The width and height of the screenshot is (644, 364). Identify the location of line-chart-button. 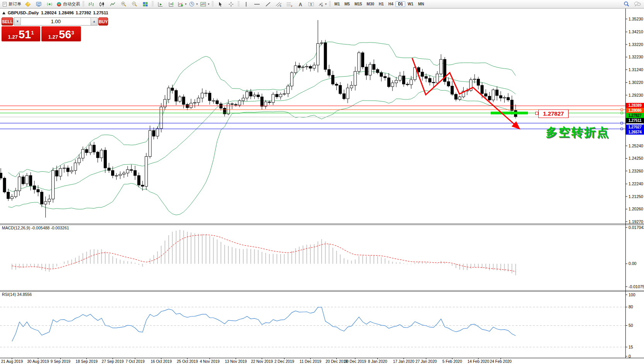
(113, 4).